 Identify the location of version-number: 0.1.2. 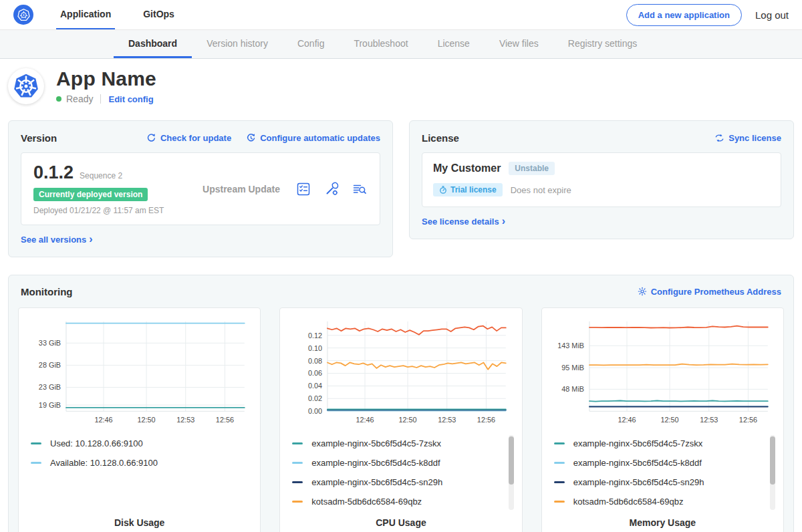
(53, 172).